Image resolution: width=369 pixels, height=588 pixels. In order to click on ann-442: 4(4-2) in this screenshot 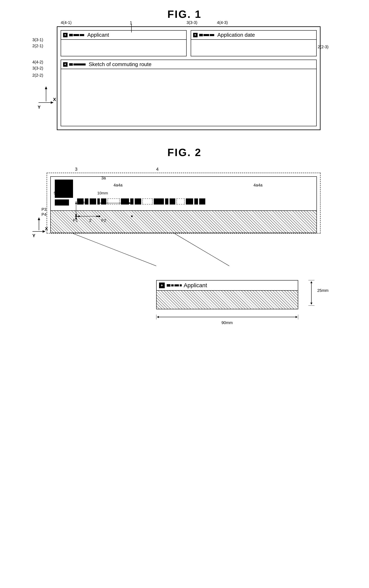, I will do `click(38, 62)`.